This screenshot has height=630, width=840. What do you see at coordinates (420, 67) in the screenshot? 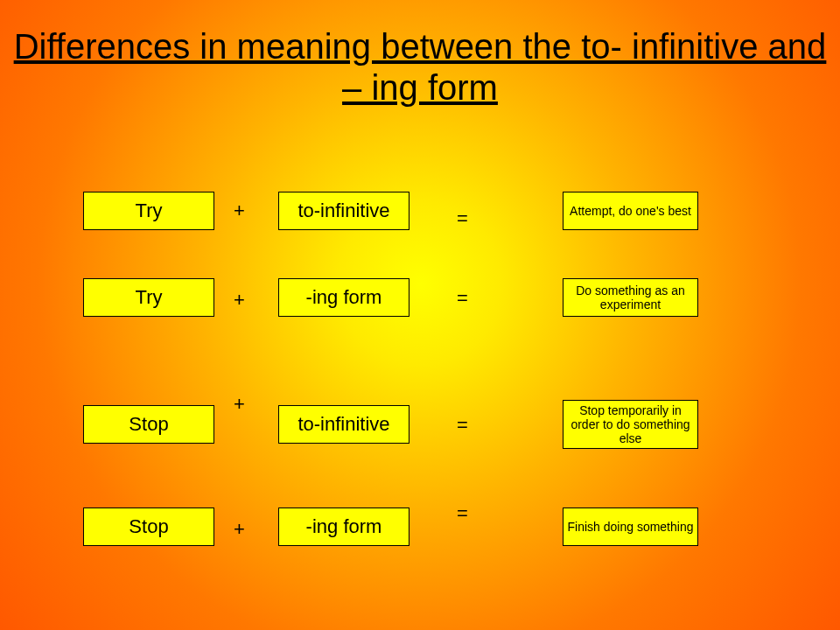
I see `slide-title: Differences in meaning between the to- i…` at bounding box center [420, 67].